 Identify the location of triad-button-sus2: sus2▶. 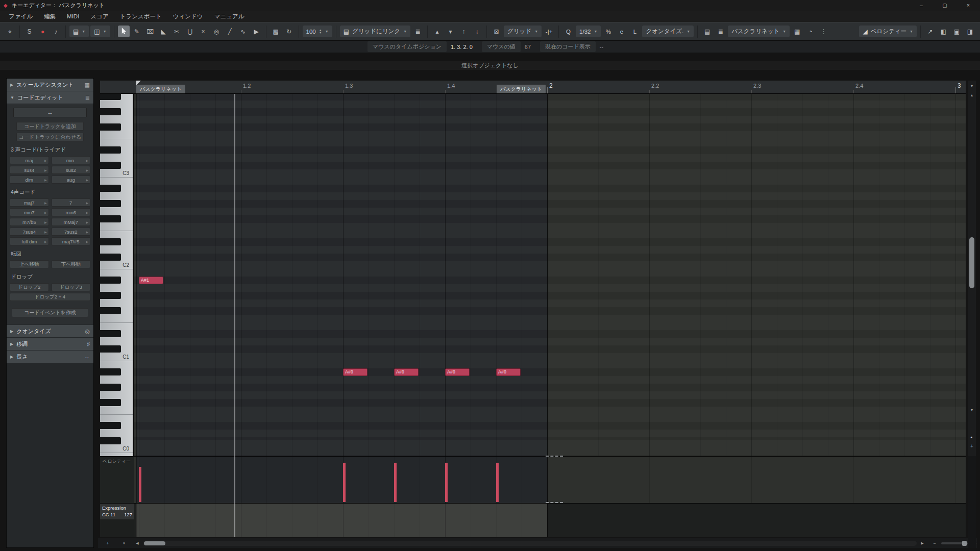
(71, 170).